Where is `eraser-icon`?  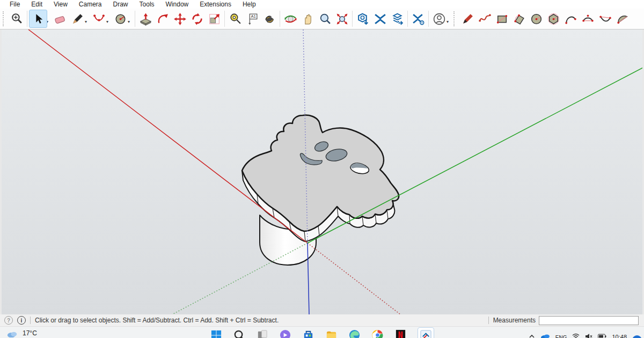
eraser-icon is located at coordinates (60, 19).